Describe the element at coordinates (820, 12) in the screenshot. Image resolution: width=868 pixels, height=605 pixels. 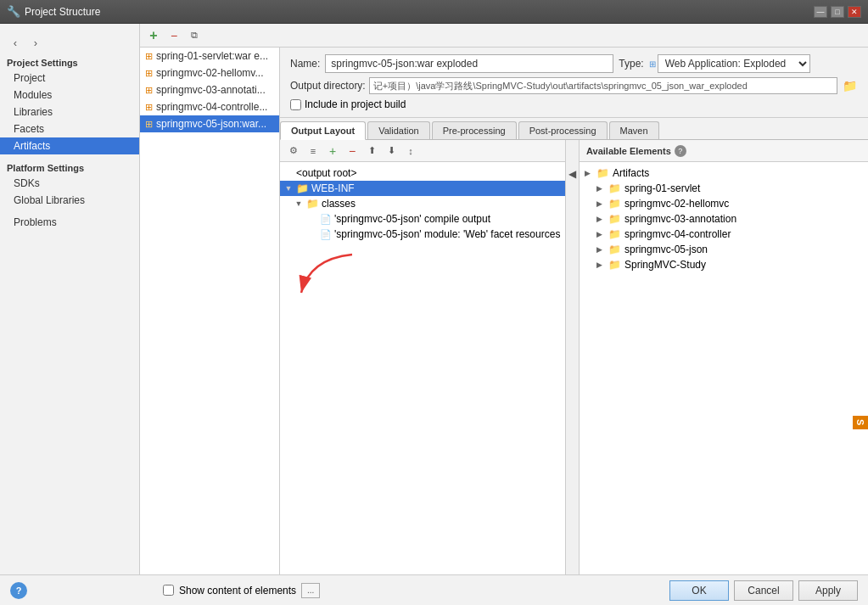
I see `minimize-button: —` at that location.